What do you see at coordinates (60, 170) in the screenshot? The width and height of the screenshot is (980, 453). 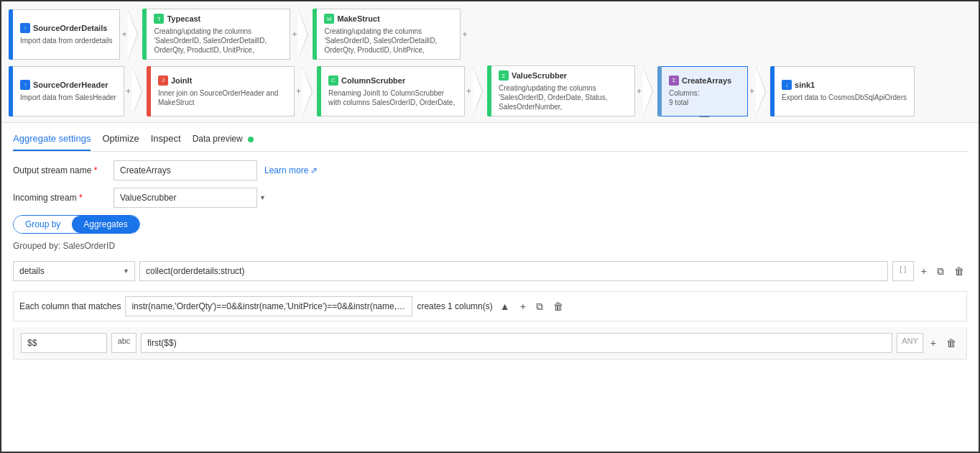 I see `output-stream-label: Output stream name *` at bounding box center [60, 170].